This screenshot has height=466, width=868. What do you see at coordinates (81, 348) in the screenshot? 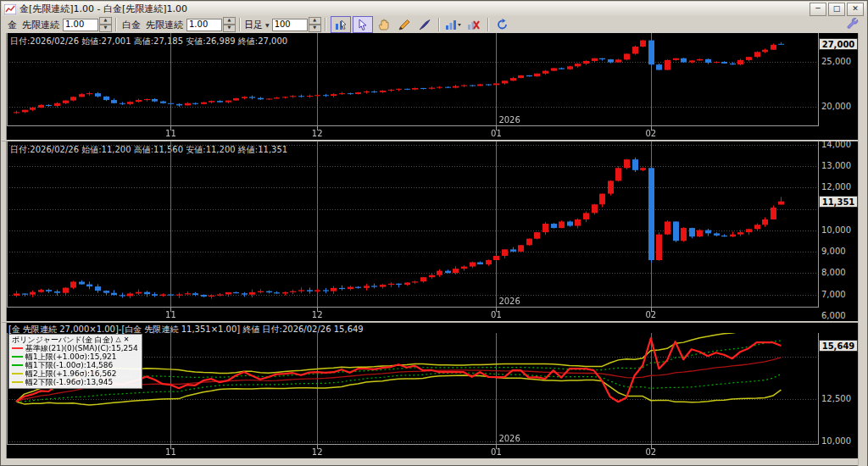
I see `legend-item-label: 基準線(21)(0)(SMA)(C):15,254` at bounding box center [81, 348].